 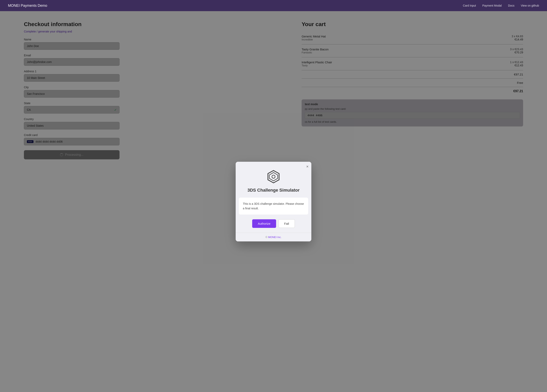 I want to click on modal-title: 3DS Challenge Simulator, so click(x=274, y=190).